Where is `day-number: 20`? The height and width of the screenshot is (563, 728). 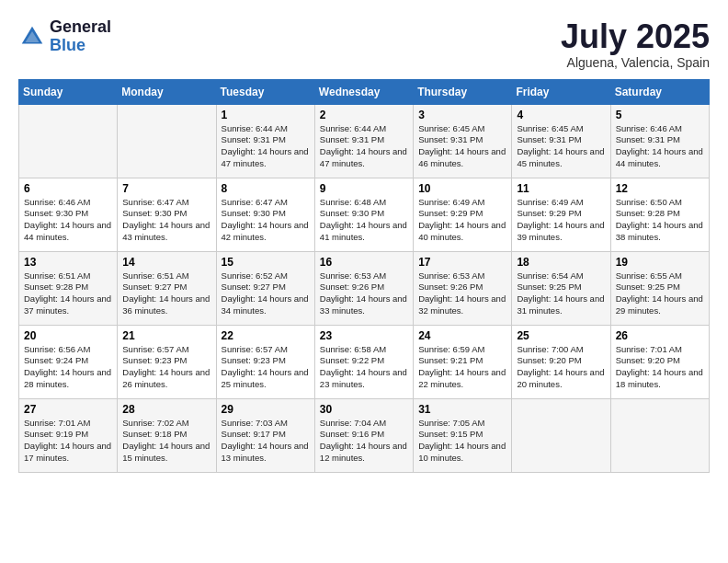
day-number: 20 is located at coordinates (68, 336).